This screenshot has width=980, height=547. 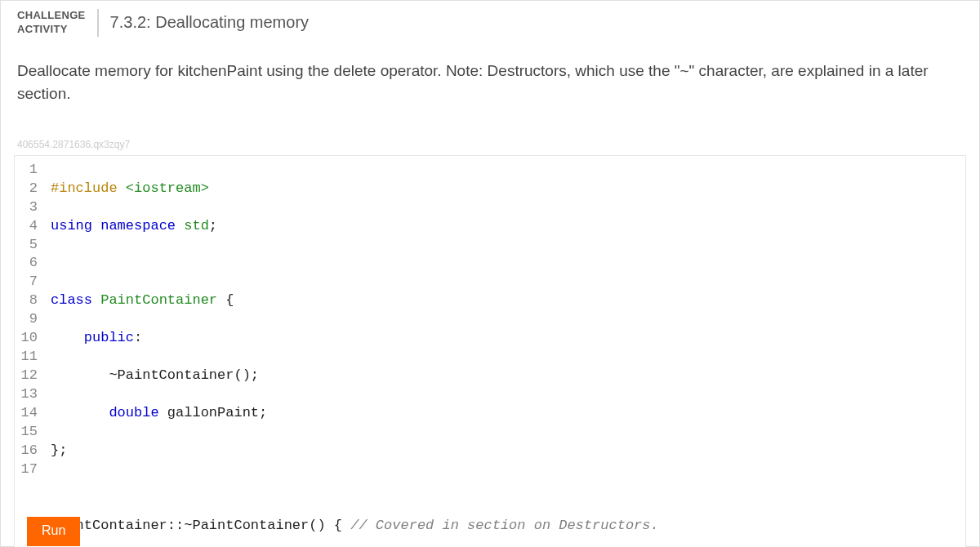 I want to click on activity-label: CHALLENGE ACTIVITY, so click(x=58, y=23).